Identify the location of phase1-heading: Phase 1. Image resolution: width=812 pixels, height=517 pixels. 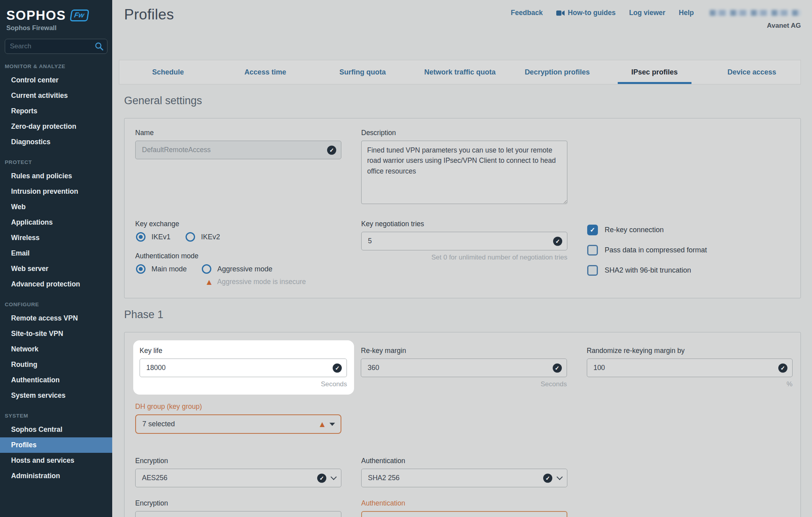
(462, 315).